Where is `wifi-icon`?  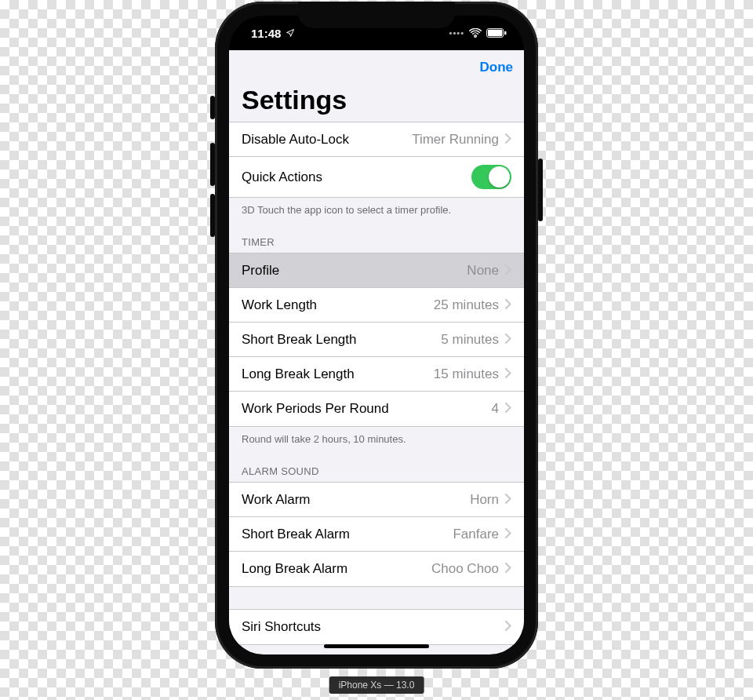 wifi-icon is located at coordinates (475, 33).